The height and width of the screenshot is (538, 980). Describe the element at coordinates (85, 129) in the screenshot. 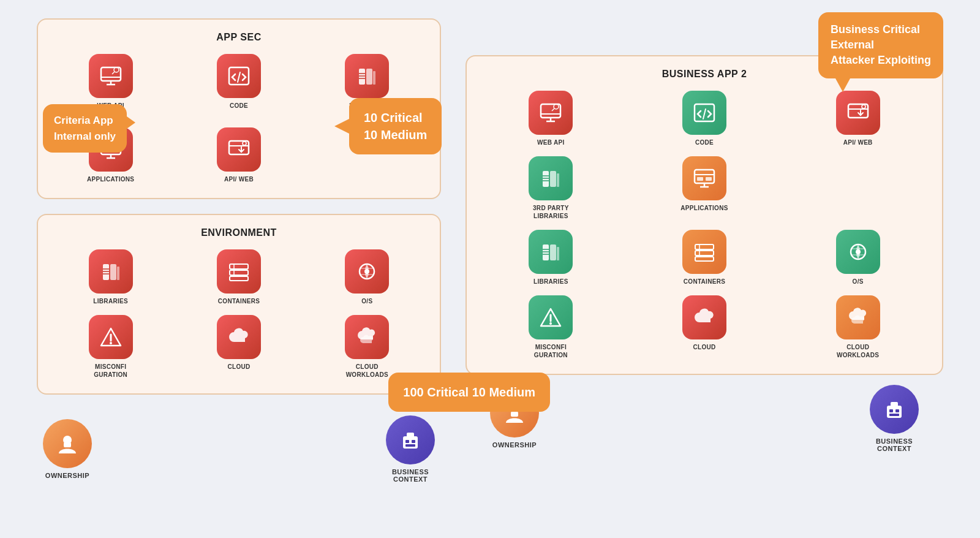

I see `criteria-bubble: Criteria App Internal only` at that location.